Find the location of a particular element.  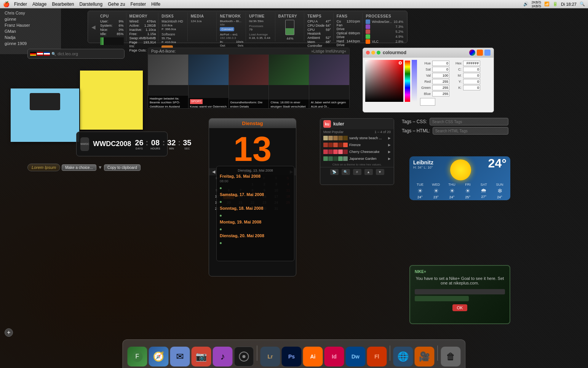

dock-icon-browser: 🌐 is located at coordinates (403, 357).